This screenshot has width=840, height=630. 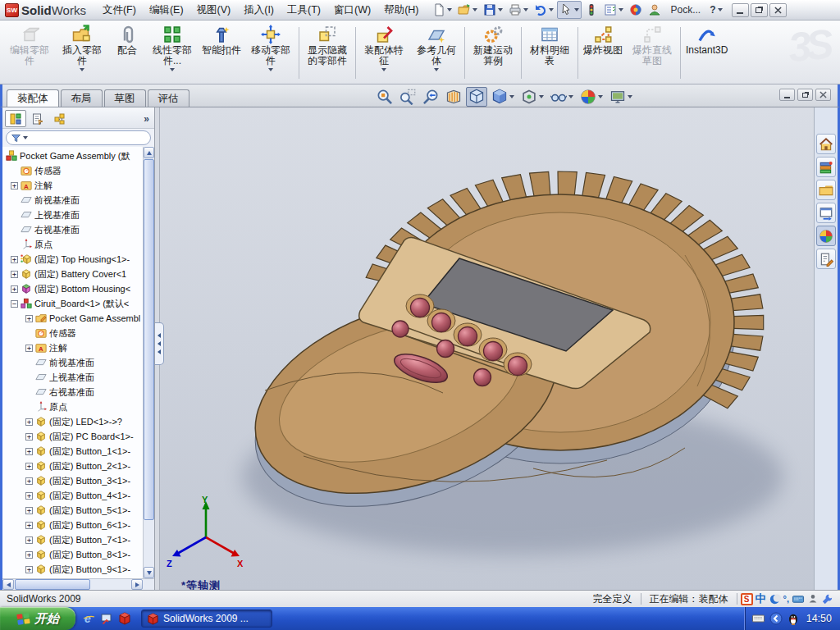 I want to click on tree-item: 原点, so click(x=72, y=244).